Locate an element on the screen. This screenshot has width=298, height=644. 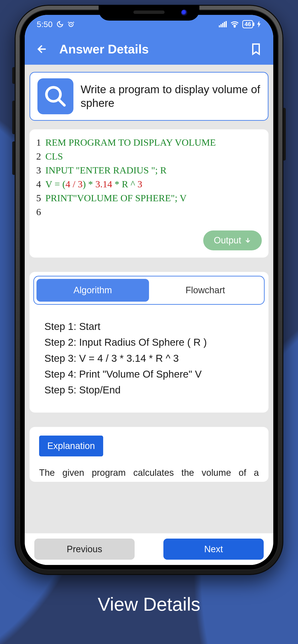
algorithm-steps: Step 1: Start Step 2: Input Radius Of Sp… is located at coordinates (149, 352).